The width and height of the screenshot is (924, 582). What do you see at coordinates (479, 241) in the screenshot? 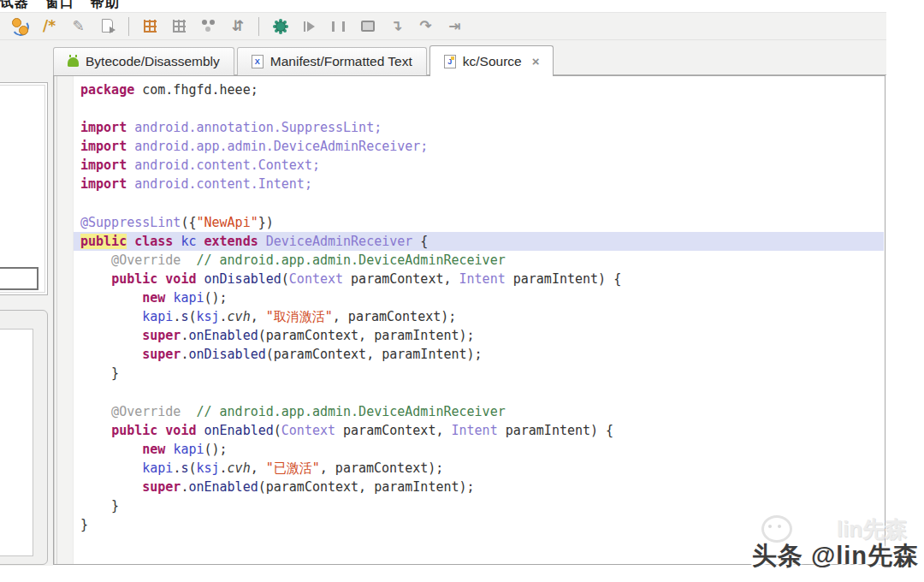
I see `code-line: public class kc extends DeviceAdminRecei…` at bounding box center [479, 241].